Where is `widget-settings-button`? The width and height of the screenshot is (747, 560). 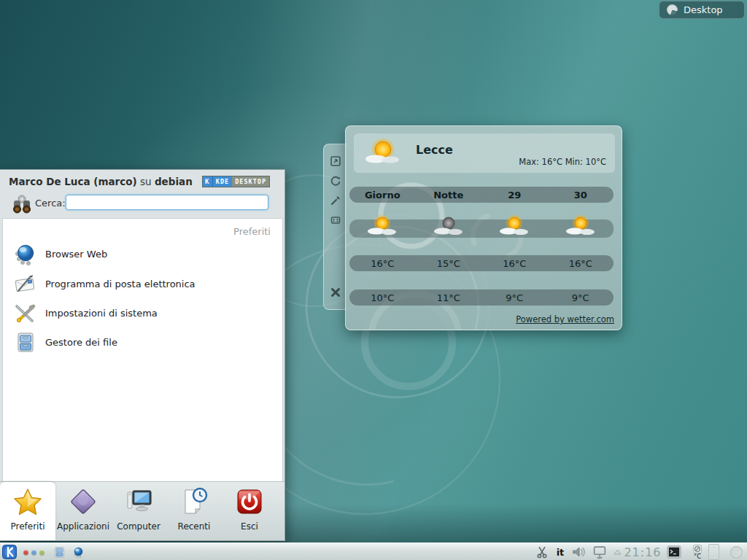
widget-settings-button is located at coordinates (336, 220).